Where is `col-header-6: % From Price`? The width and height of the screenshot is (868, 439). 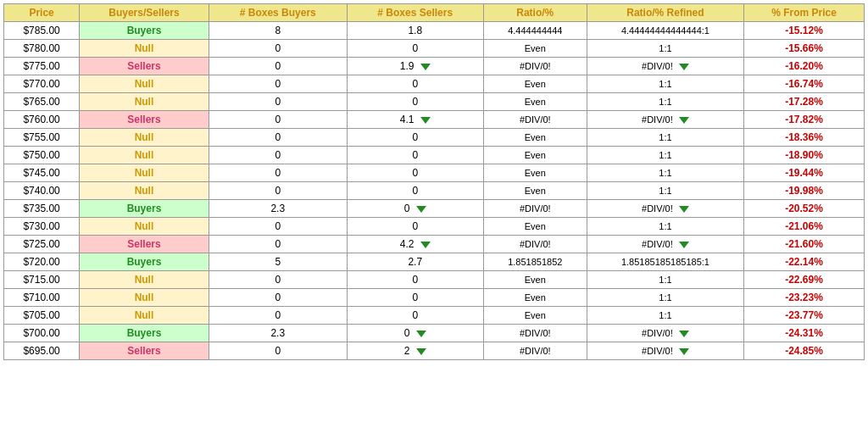 col-header-6: % From Price is located at coordinates (804, 14).